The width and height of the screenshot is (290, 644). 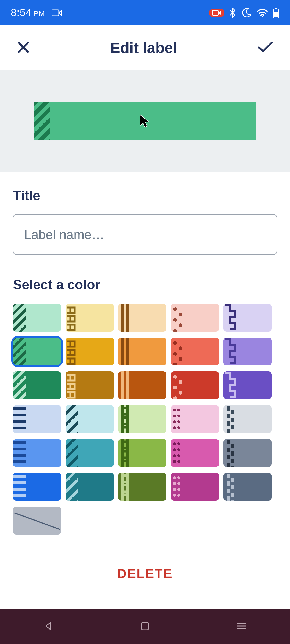 I want to click on dnd-moon-icon, so click(x=247, y=13).